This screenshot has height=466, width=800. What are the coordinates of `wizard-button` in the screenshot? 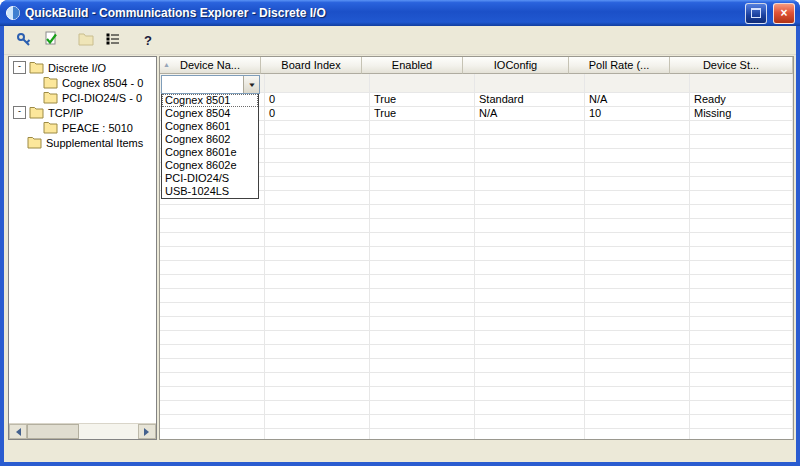 It's located at (24, 40).